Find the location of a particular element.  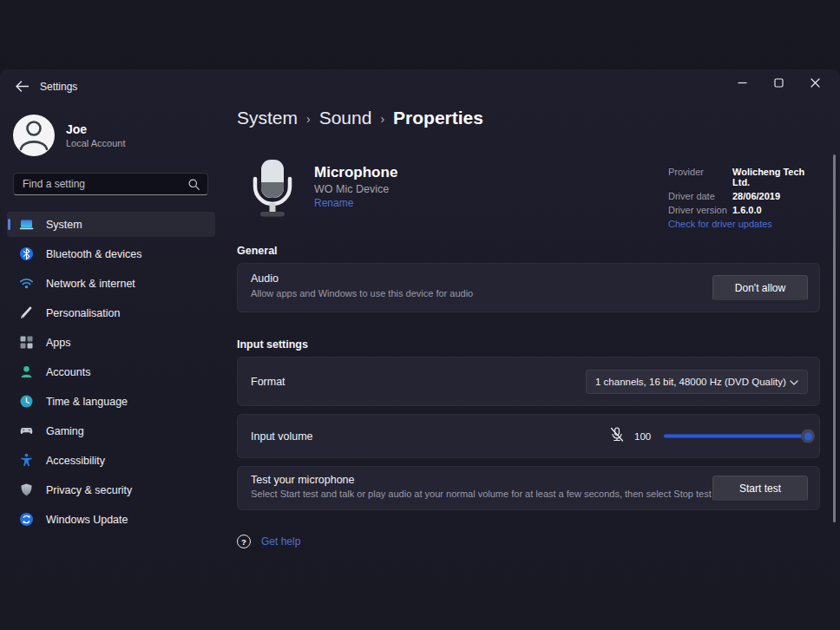

sidebar-item-label: System is located at coordinates (64, 225).